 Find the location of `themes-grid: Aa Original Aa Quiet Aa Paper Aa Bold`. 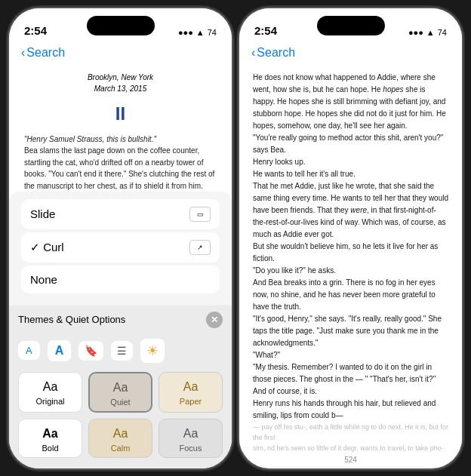

themes-grid: Aa Original Aa Quiet Aa Paper Aa Bold is located at coordinates (121, 418).